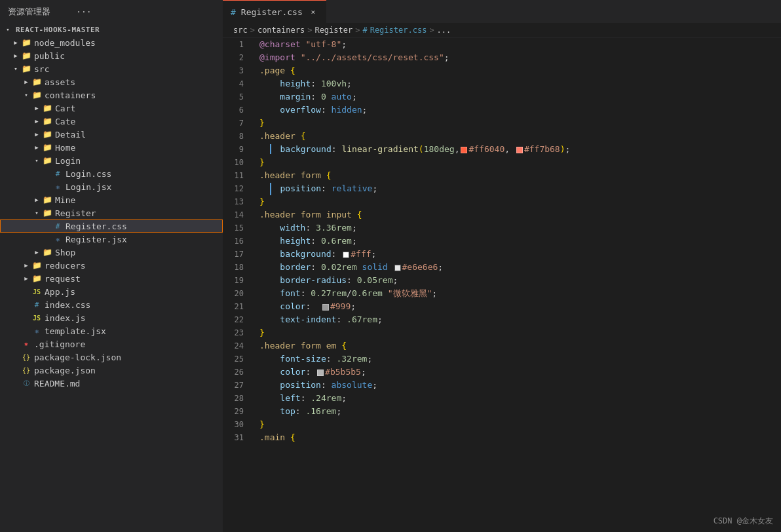  What do you see at coordinates (238, 84) in the screenshot?
I see `line-num-4: 4` at bounding box center [238, 84].